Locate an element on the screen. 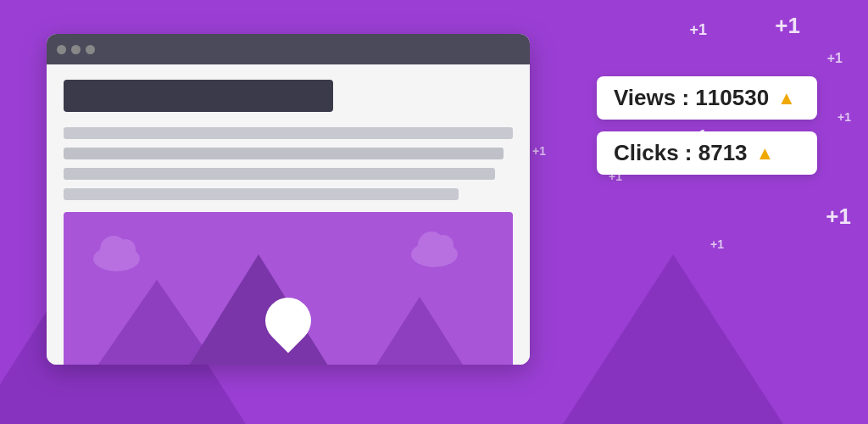 The height and width of the screenshot is (424, 868). views-arrow-icon: ▲ is located at coordinates (787, 98).